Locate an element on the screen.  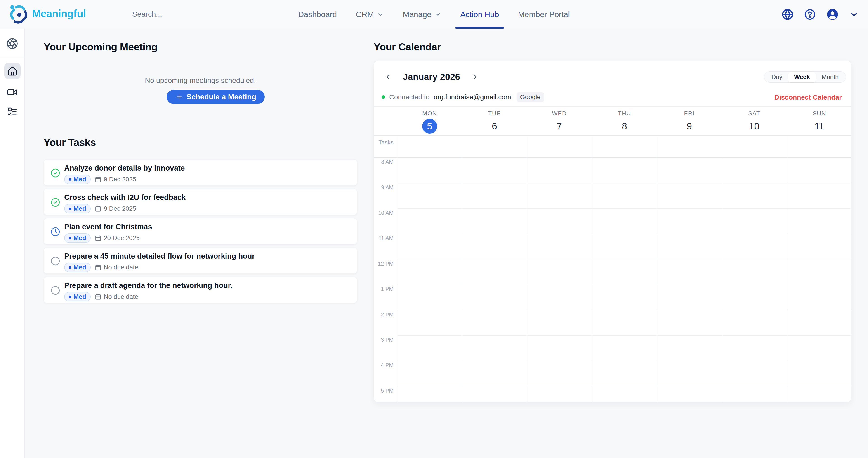
schedule-meeting-button: Schedule a Meeting is located at coordinates (216, 97).